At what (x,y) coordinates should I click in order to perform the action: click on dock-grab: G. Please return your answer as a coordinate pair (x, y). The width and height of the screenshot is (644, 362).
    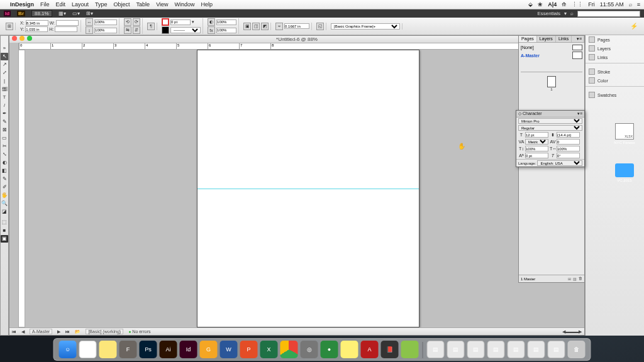
    Looking at the image, I should click on (209, 349).